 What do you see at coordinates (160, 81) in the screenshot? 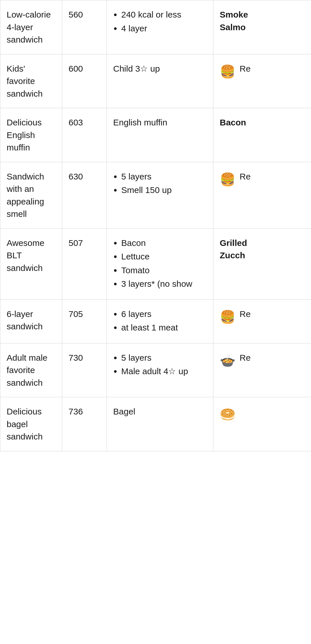
I see `sandwich-details: Child 3☆ up` at bounding box center [160, 81].